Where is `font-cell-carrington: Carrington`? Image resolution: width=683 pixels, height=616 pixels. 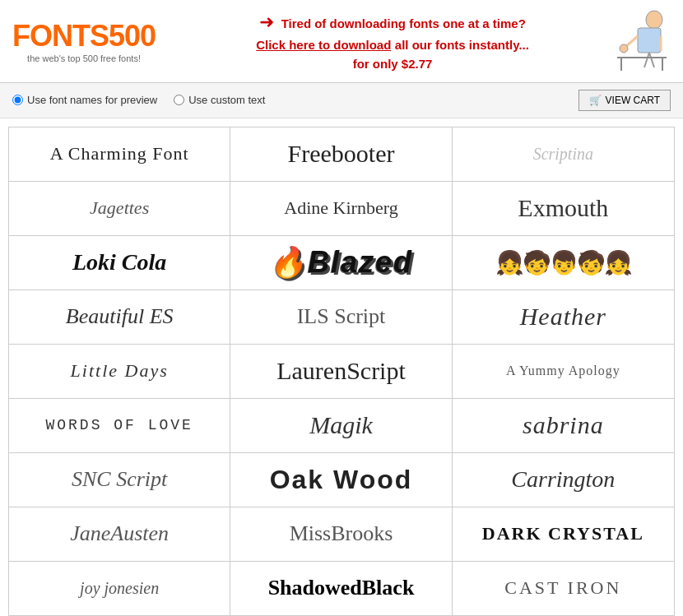 font-cell-carrington: Carrington is located at coordinates (563, 480).